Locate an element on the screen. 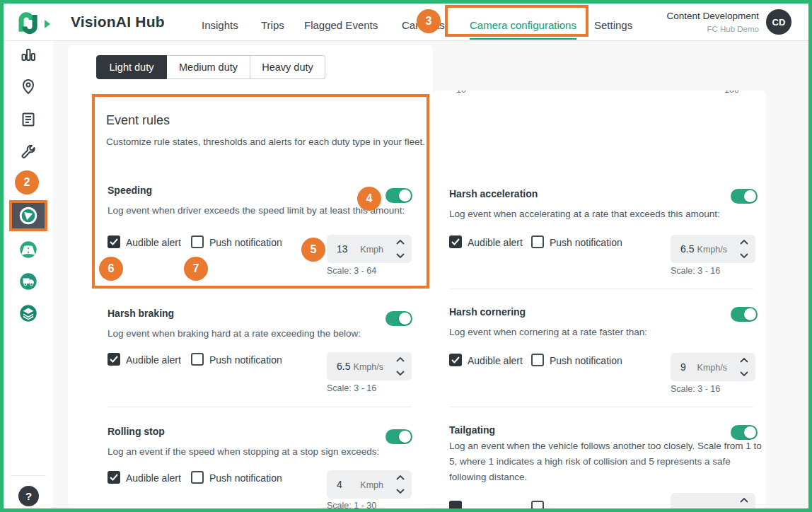  nav-flagged-events: Flagged Events is located at coordinates (341, 28).